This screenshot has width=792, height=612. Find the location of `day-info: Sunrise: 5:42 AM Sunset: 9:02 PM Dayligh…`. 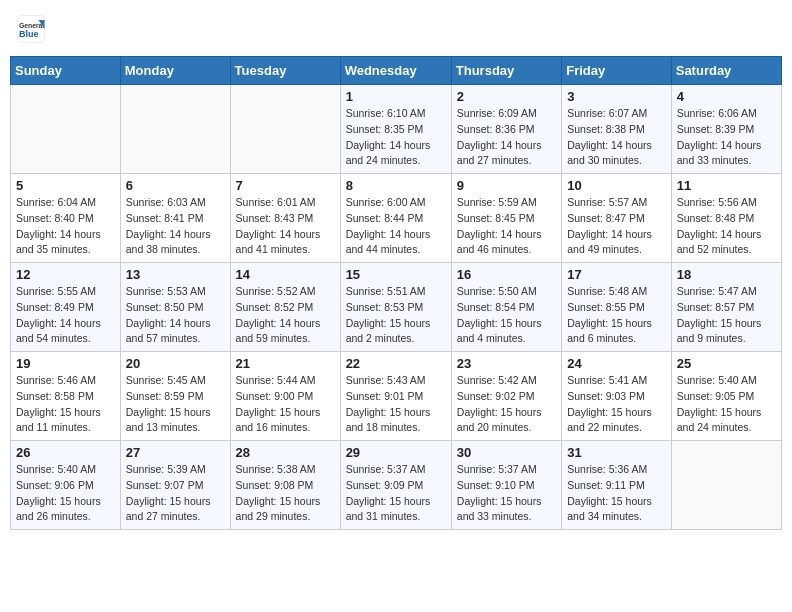

day-info: Sunrise: 5:42 AM Sunset: 9:02 PM Dayligh… is located at coordinates (506, 404).